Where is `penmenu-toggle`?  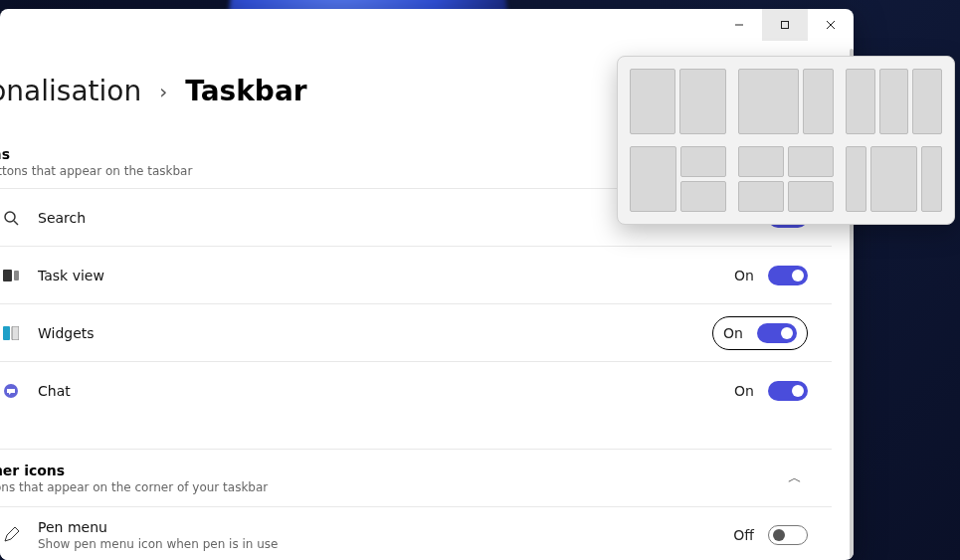 penmenu-toggle is located at coordinates (788, 535).